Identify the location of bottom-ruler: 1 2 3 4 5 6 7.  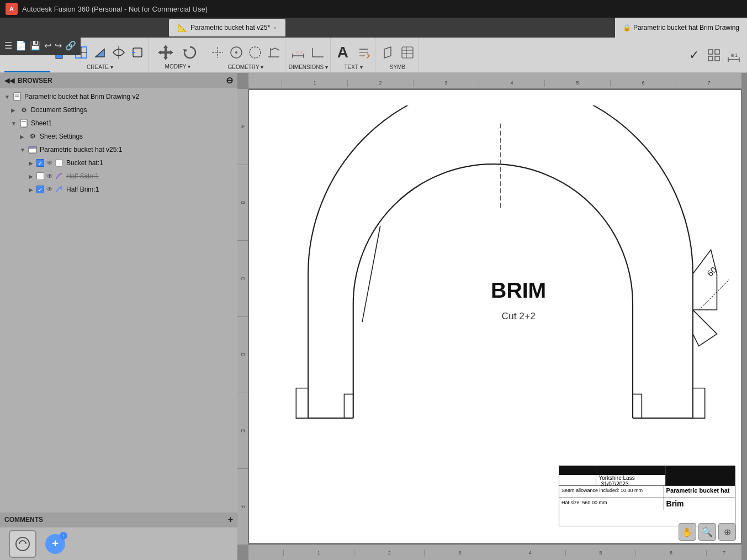
(495, 552).